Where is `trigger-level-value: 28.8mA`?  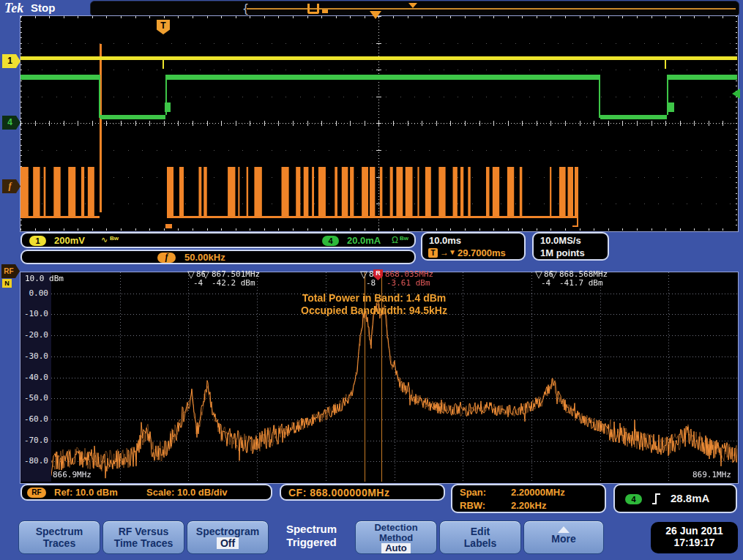
trigger-level-value: 28.8mA is located at coordinates (690, 498).